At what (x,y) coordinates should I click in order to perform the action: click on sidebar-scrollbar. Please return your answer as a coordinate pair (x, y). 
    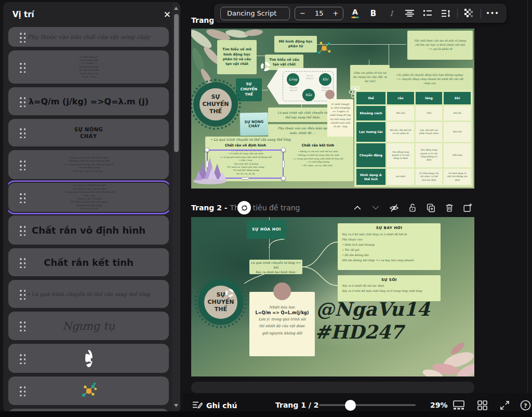
    Looking at the image, I should click on (177, 207).